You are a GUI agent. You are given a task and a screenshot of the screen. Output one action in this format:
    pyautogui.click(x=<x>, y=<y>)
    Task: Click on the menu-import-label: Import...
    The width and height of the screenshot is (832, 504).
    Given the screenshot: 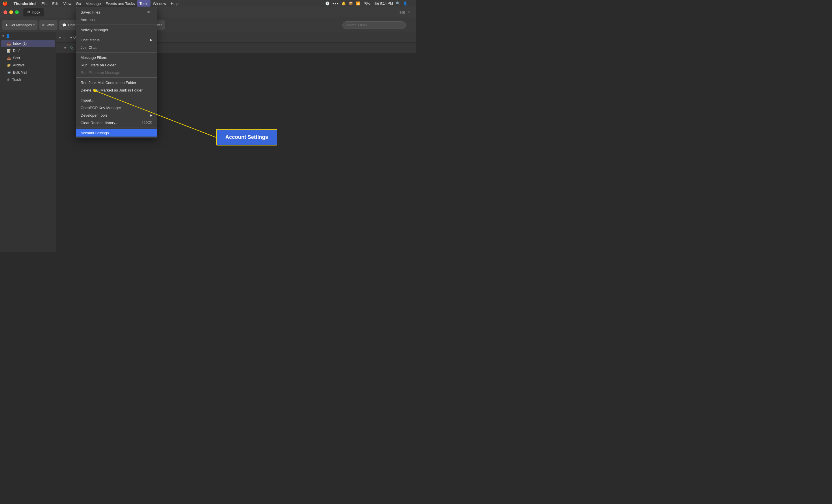 What is the action you would take?
    pyautogui.click(x=88, y=101)
    